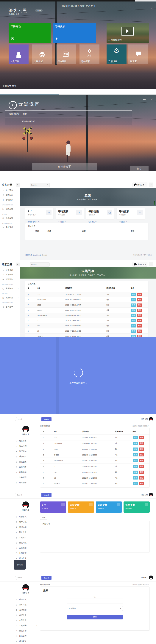  What do you see at coordinates (144, 9) in the screenshot?
I see `minimize-button: —` at bounding box center [144, 9].